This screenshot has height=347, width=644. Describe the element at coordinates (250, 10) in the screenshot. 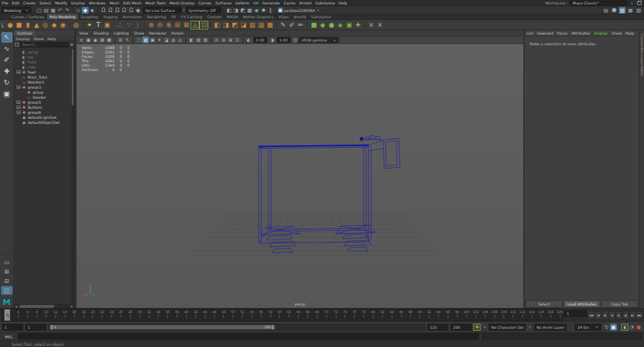

I see `render-icon: ▩` at that location.